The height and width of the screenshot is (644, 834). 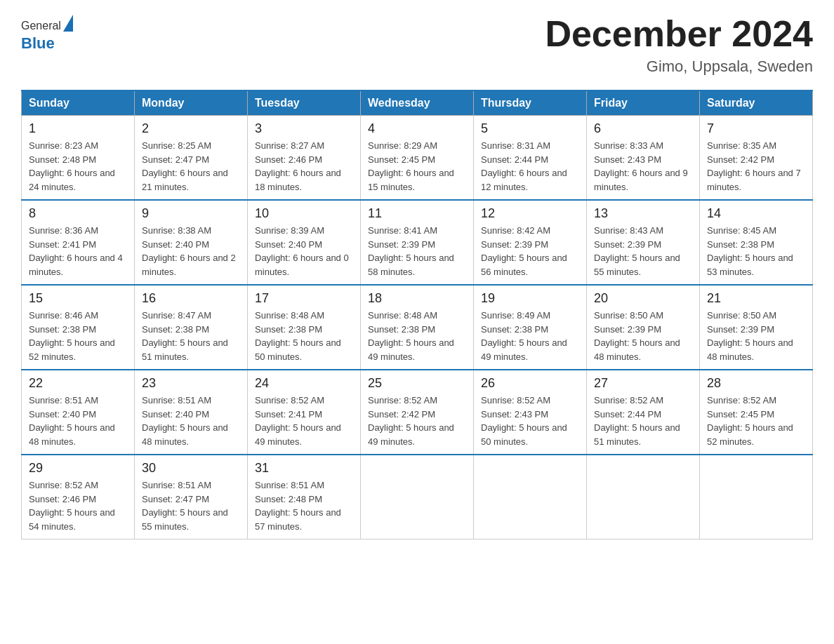 I want to click on day-number: 23, so click(x=191, y=383).